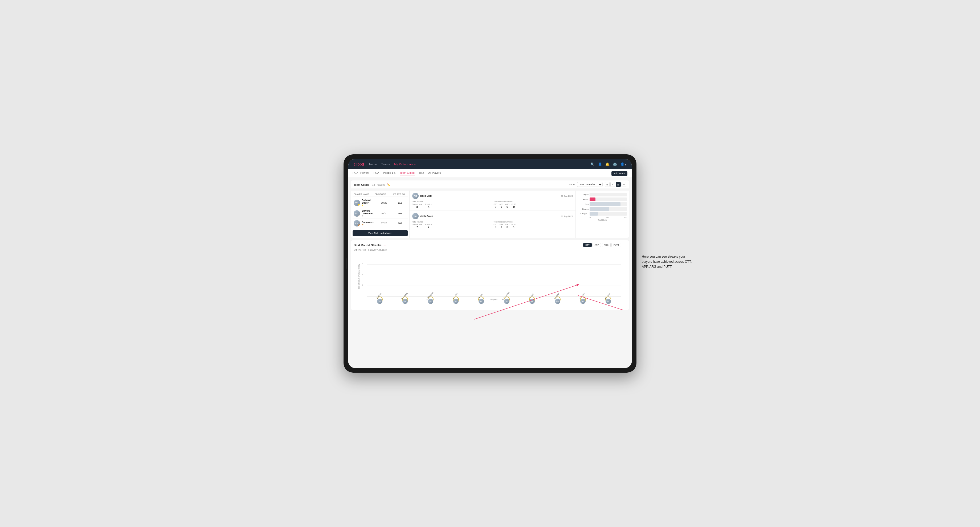 This screenshot has height=527, width=980. What do you see at coordinates (603, 199) in the screenshot?
I see `bar-row: Birdies 96` at bounding box center [603, 199].